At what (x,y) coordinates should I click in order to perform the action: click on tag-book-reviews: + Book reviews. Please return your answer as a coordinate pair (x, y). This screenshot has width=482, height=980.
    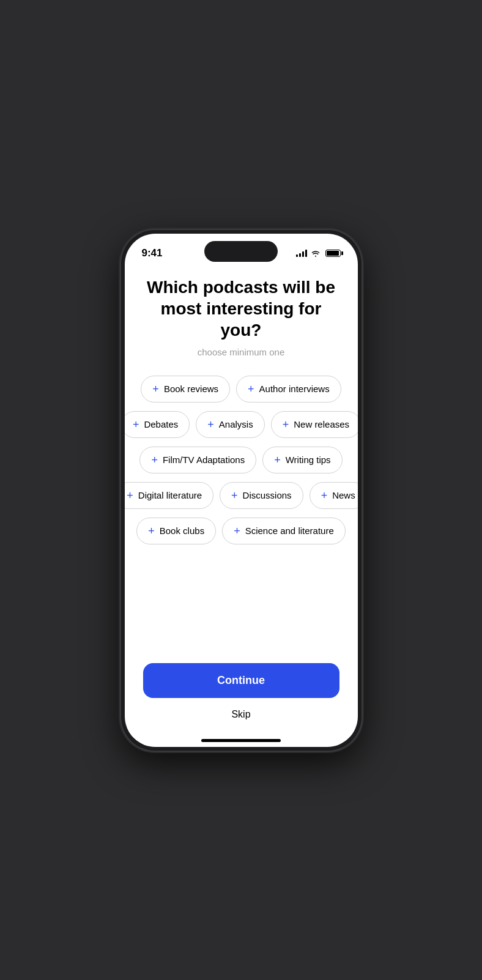
    Looking at the image, I should click on (185, 389).